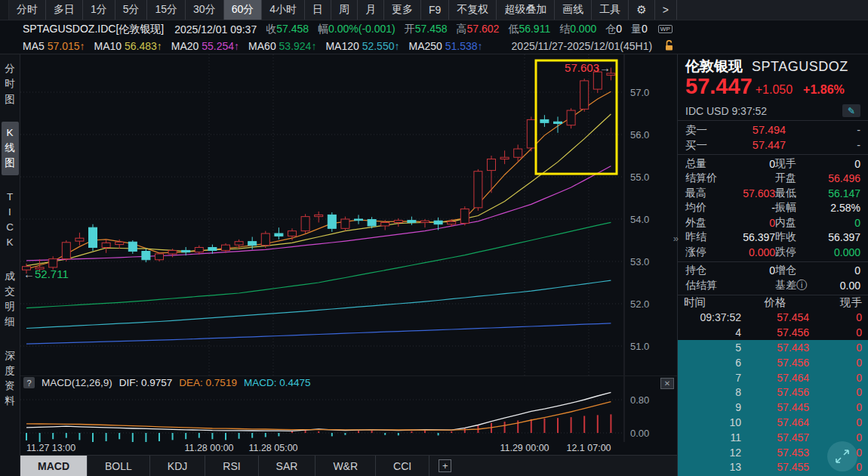 The image size is (868, 476). Describe the element at coordinates (263, 46) in the screenshot. I see `ma-label: MA60` at that location.